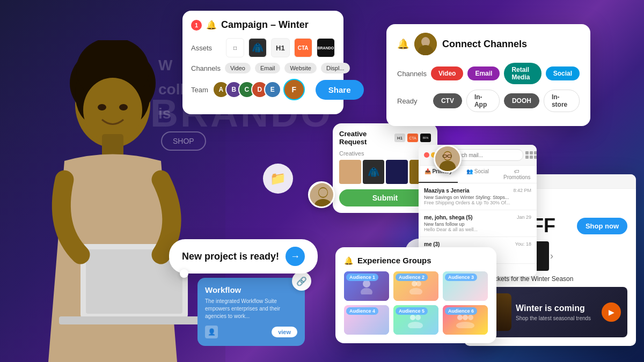  I want to click on campaign-card: 1 🔔 Campaign – Winter Assets □ 🧥 H1 CTA …, so click(263, 62).